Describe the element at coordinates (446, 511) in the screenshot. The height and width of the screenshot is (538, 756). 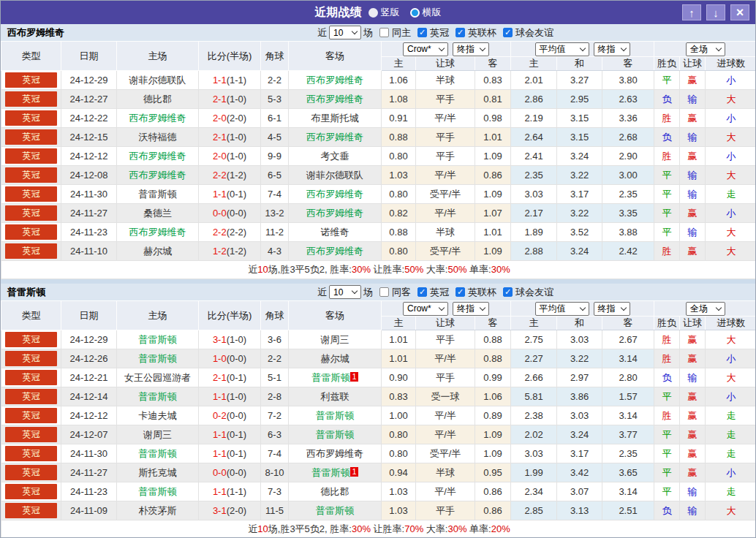
I see `odds-handicap: 平手` at that location.